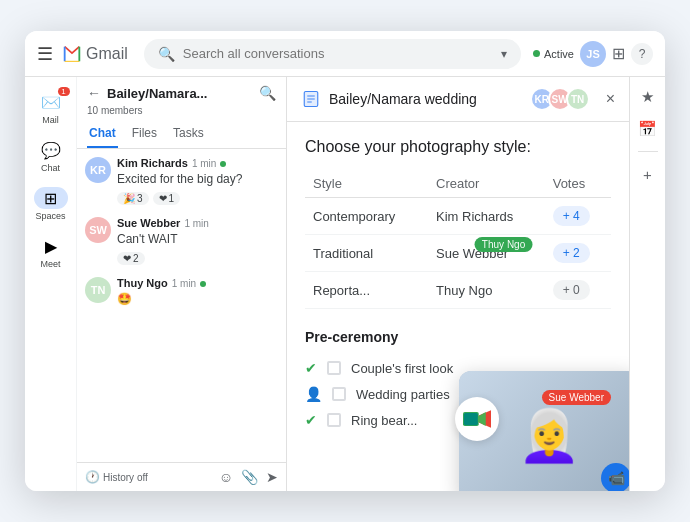 The height and width of the screenshot is (522, 690). I want to click on tab-files: Files, so click(144, 134).